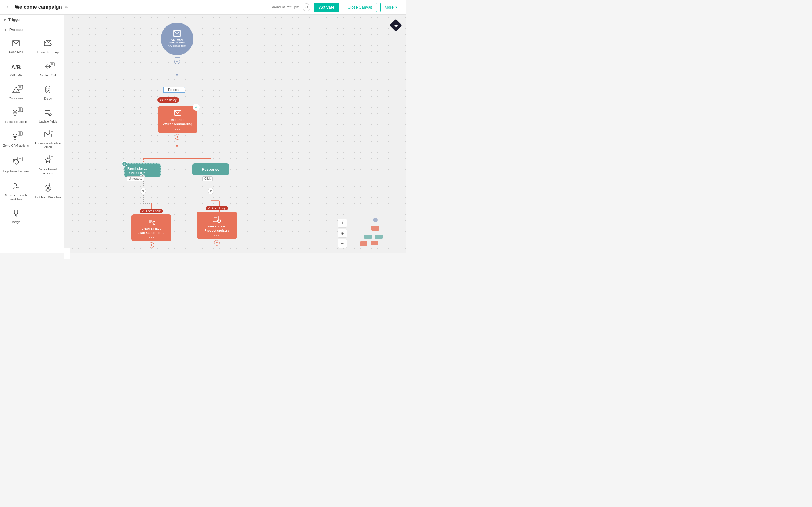  Describe the element at coordinates (16, 137) in the screenshot. I see `zoho-crm-icon` at that location.